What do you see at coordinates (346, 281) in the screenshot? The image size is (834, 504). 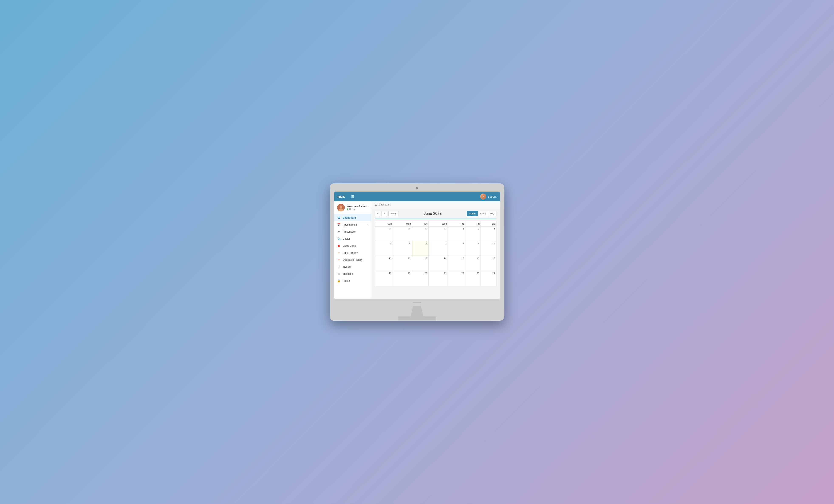 I see `sidebar-item-profile-label: Profile` at bounding box center [346, 281].